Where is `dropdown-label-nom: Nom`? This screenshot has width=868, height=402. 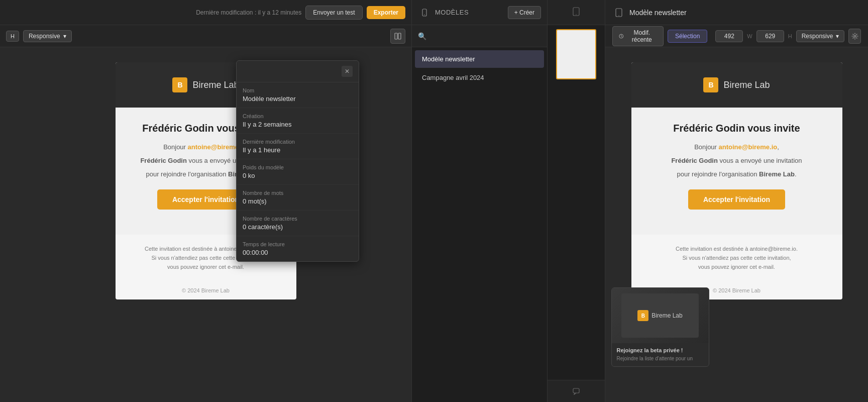 dropdown-label-nom: Nom is located at coordinates (297, 90).